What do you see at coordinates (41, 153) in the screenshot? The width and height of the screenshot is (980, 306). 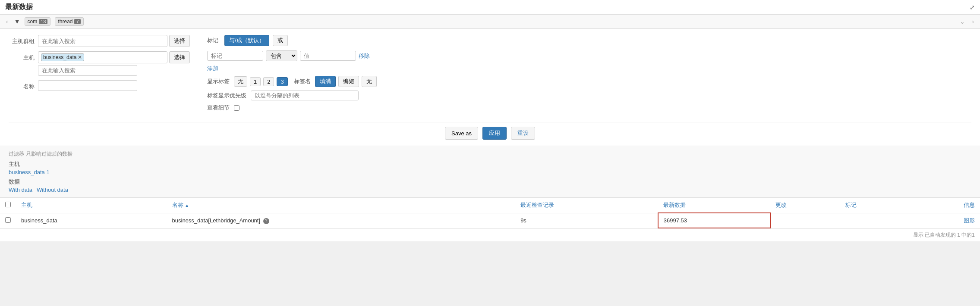 I see `filter-summary-title: 过滤器 只影响过滤后的数据` at bounding box center [41, 153].